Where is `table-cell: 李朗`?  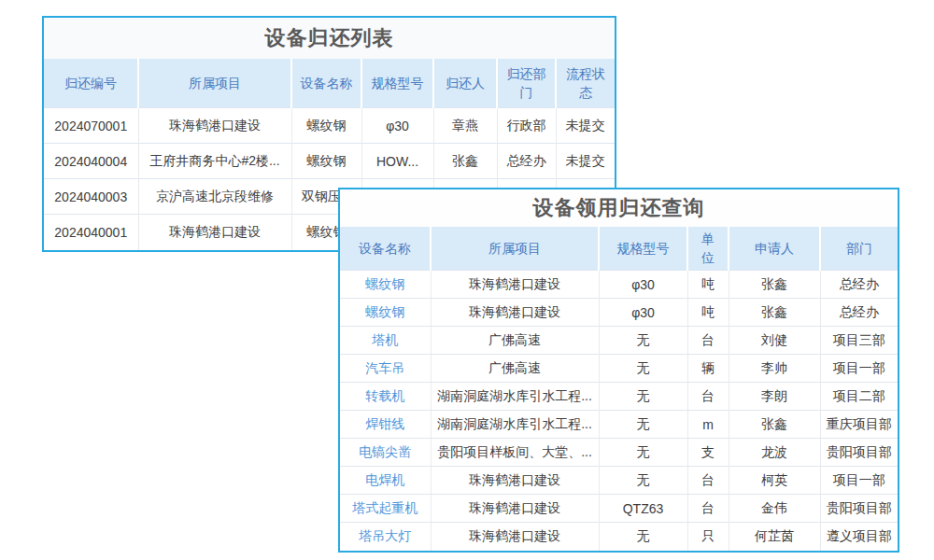
table-cell: 李朗 is located at coordinates (774, 397).